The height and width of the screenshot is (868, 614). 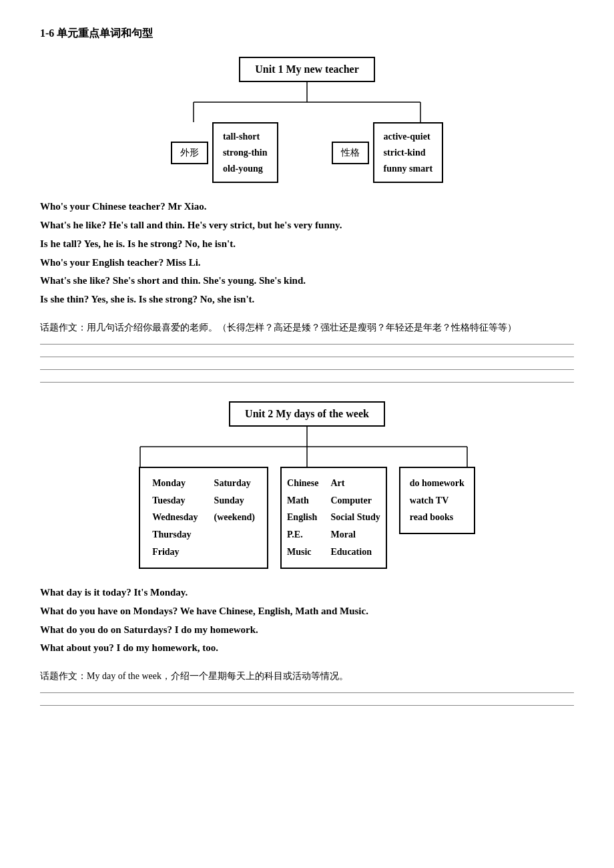 I want to click on unit2-sentence-2: What do you have on Mondays? We have Chi…, so click(x=307, y=612).